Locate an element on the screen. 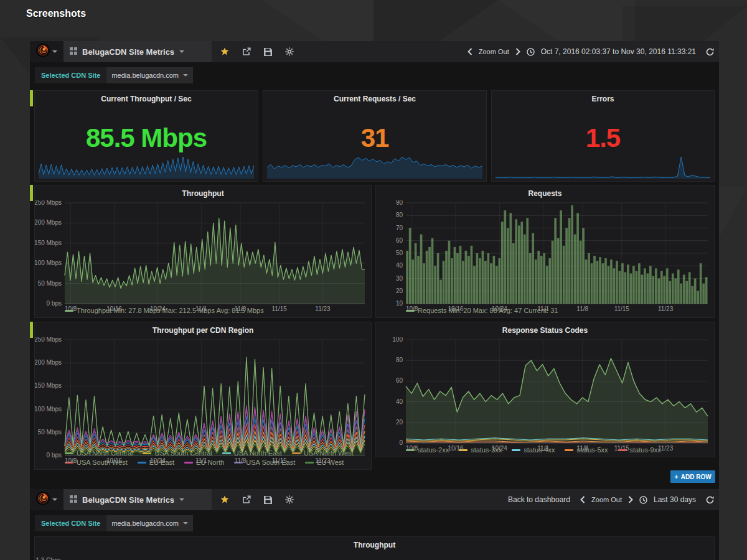  svg-text: 0 is located at coordinates (401, 443).